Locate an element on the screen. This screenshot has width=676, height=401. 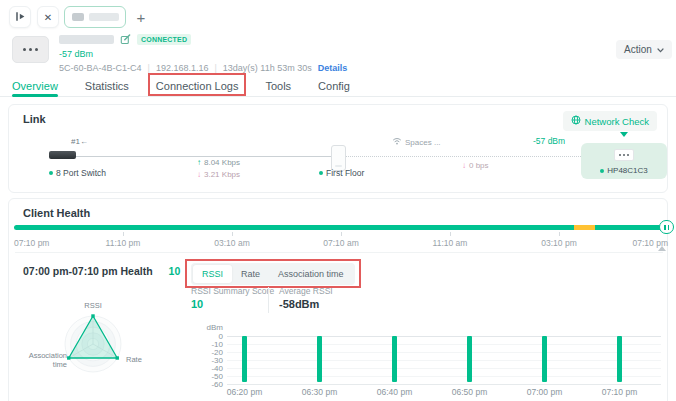
timeline-ticks is located at coordinates (341, 234).